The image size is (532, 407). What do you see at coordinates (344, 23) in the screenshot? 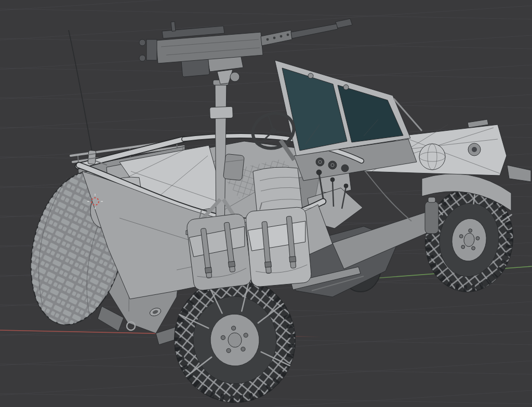
I see `muzzle` at bounding box center [344, 23].